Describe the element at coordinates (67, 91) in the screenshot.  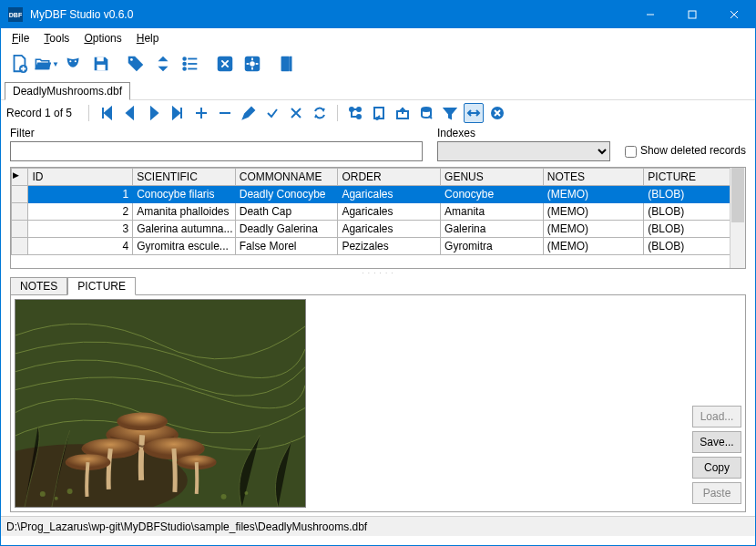
I see `file-tab-active: DeadlyMushrooms.dbf` at that location.